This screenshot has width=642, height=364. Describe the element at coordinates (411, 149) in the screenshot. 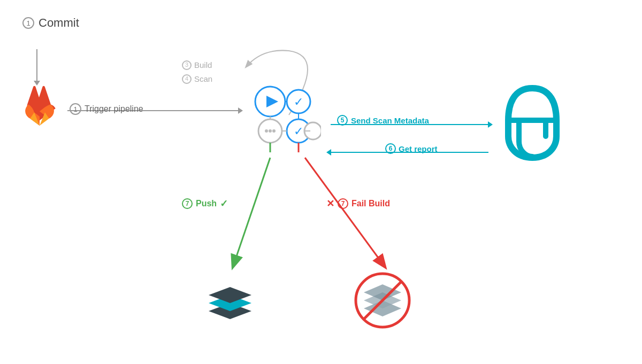

I see `get-report-label: 6 Get report` at that location.